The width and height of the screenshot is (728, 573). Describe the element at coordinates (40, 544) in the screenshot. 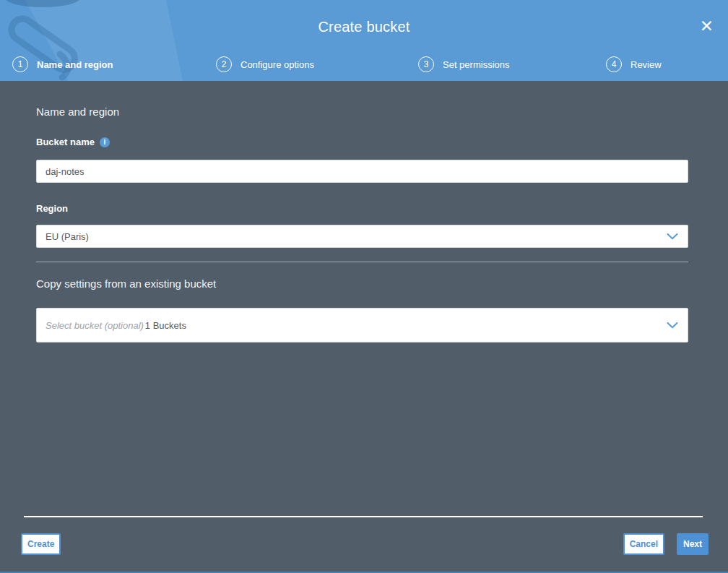

I see `create-button: Create` at that location.